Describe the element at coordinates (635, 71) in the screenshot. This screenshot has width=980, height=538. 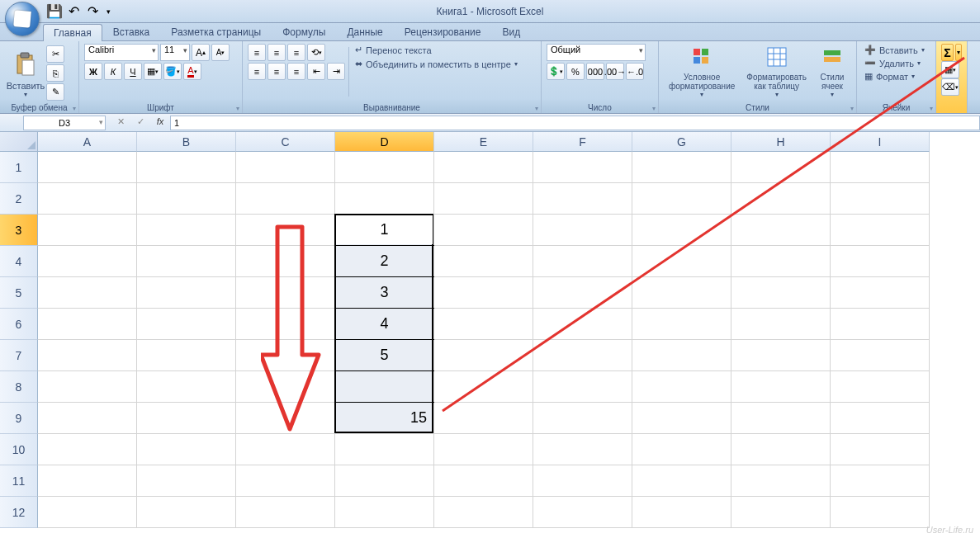
I see `decrease-decimal-button: ←.0` at that location.